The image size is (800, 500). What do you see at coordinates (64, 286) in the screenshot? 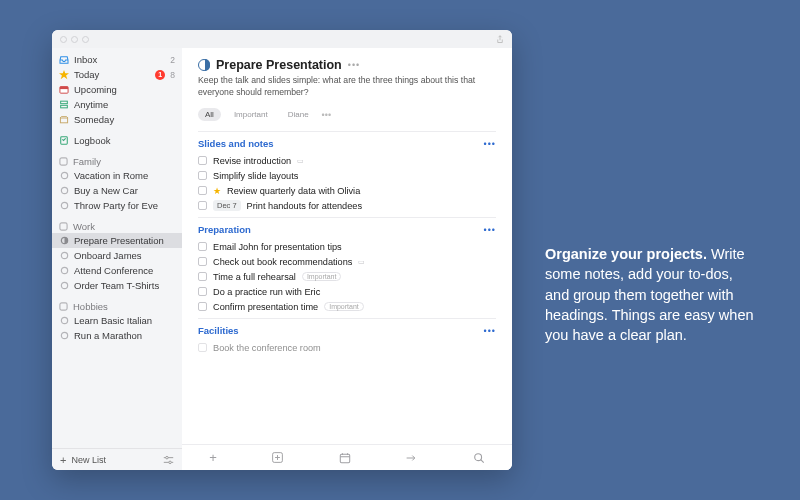
I see `project-ring-icon` at bounding box center [64, 286].